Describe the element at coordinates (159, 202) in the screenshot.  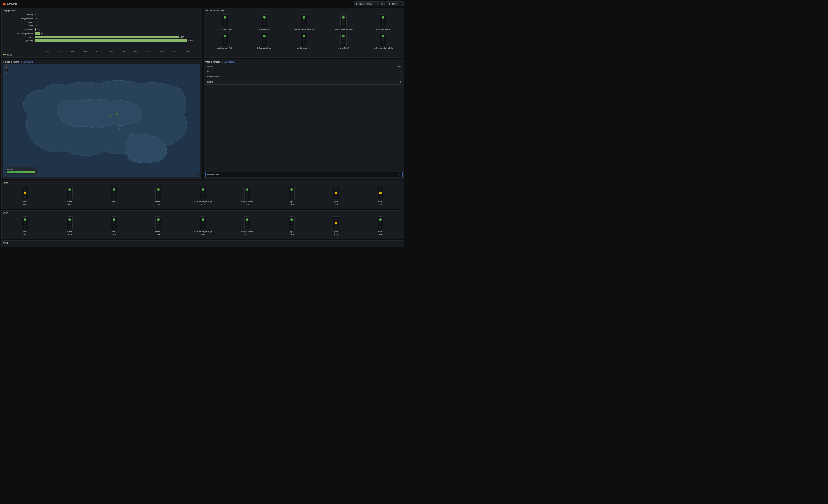
I see `status-item-label: restorit` at that location.